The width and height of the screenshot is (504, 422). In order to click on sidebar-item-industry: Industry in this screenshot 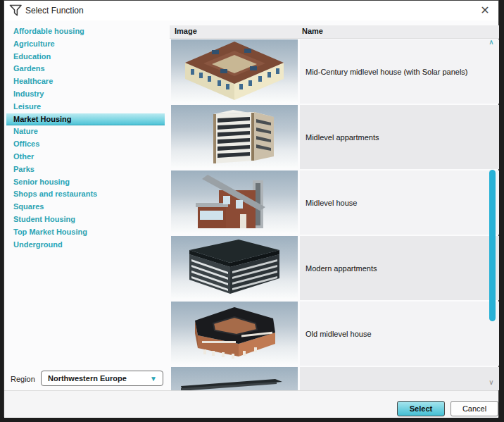, I will do `click(86, 94)`.